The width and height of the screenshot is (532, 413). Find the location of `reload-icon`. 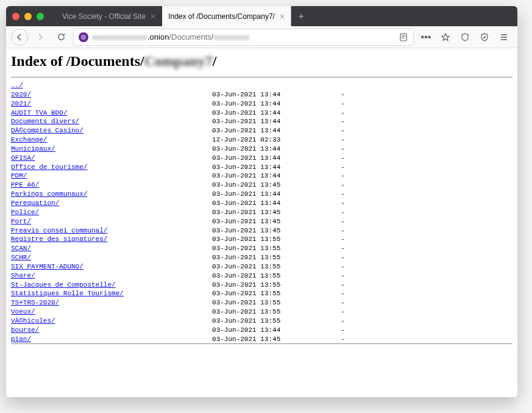

reload-icon is located at coordinates (61, 37).